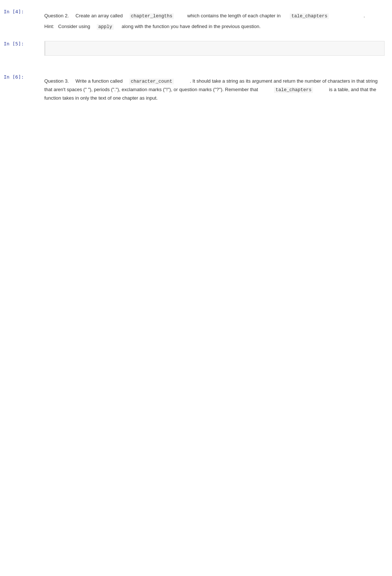  Describe the element at coordinates (214, 90) in the screenshot. I see `cell-6-text: Question 3. Write a function called char…` at that location.